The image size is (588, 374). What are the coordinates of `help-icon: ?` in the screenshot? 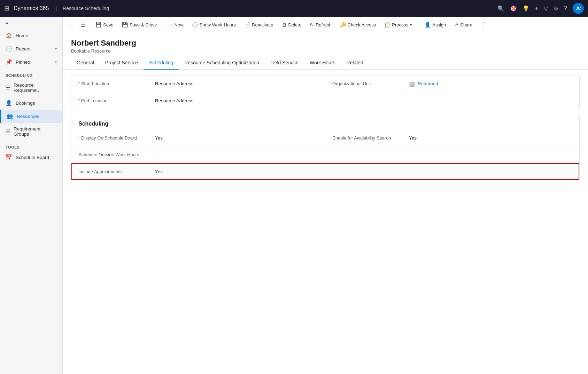 It's located at (566, 8).